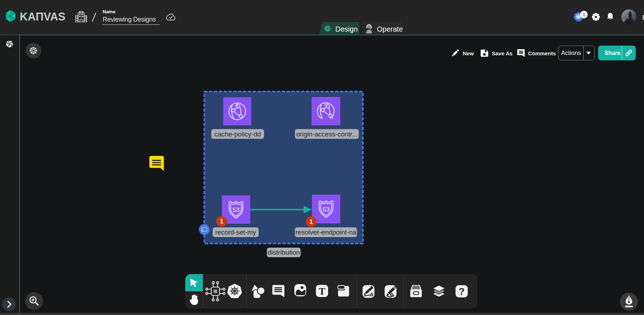  Describe the element at coordinates (322, 291) in the screenshot. I see `svg-text: T` at that location.